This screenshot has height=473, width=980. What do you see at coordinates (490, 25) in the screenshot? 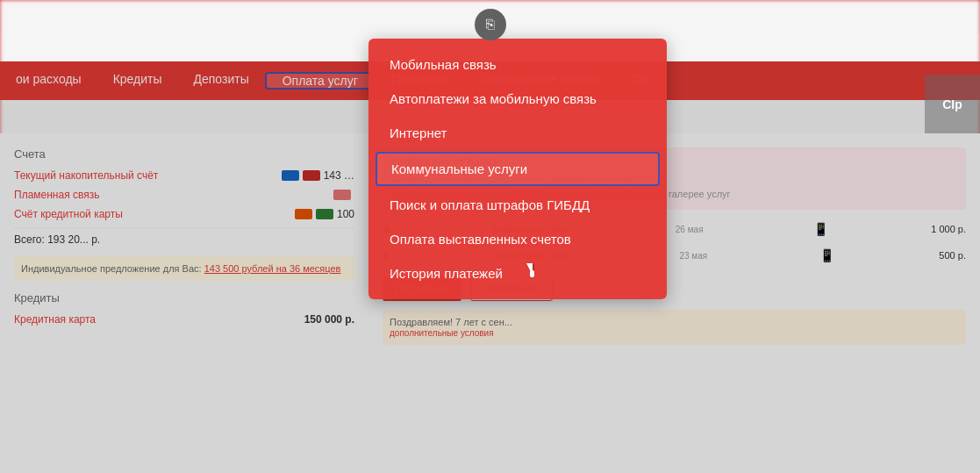
I see `tab-icon-symbol: ⎘` at bounding box center [490, 25].